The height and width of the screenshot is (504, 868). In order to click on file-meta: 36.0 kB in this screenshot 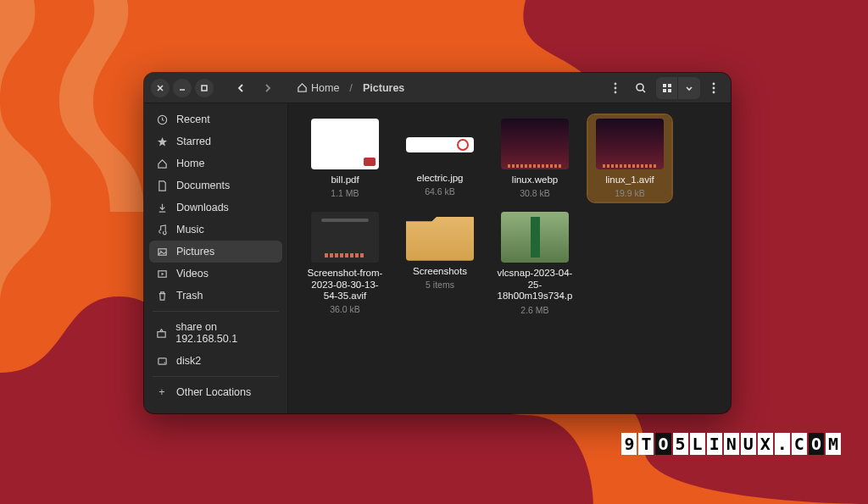, I will do `click(345, 309)`.